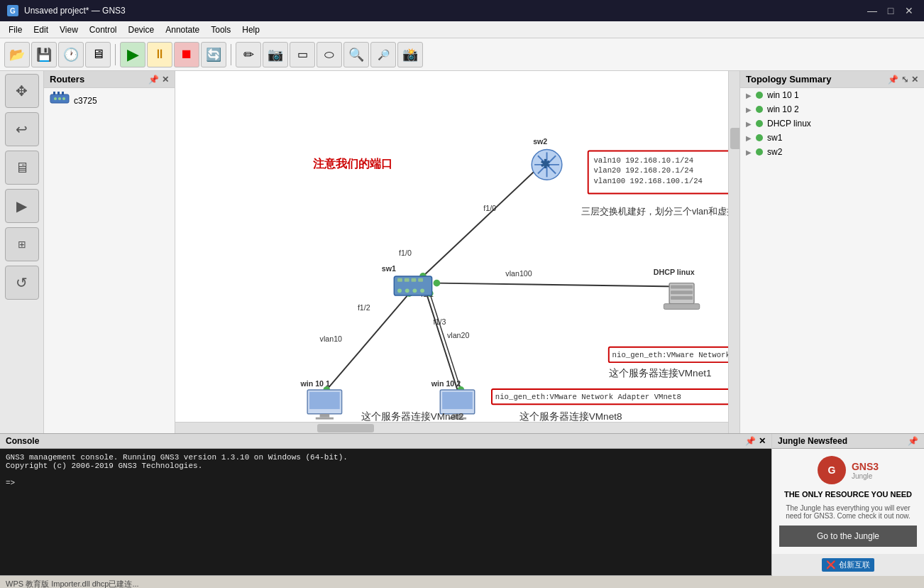 Image resolution: width=924 pixels, height=588 pixels. I want to click on topology-item-win10-2: ▶ win 10 2, so click(832, 109).